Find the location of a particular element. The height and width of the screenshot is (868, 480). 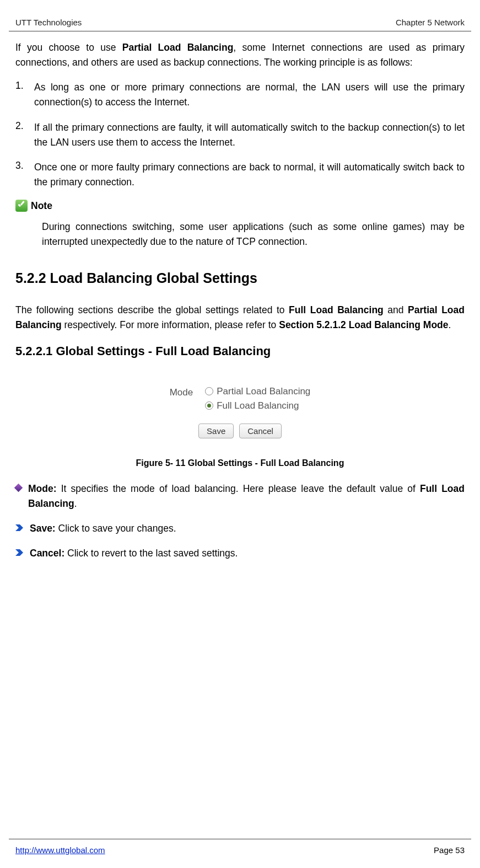

settings-panel: Mode Partial Load Balancing Full Load Ba… is located at coordinates (240, 412).